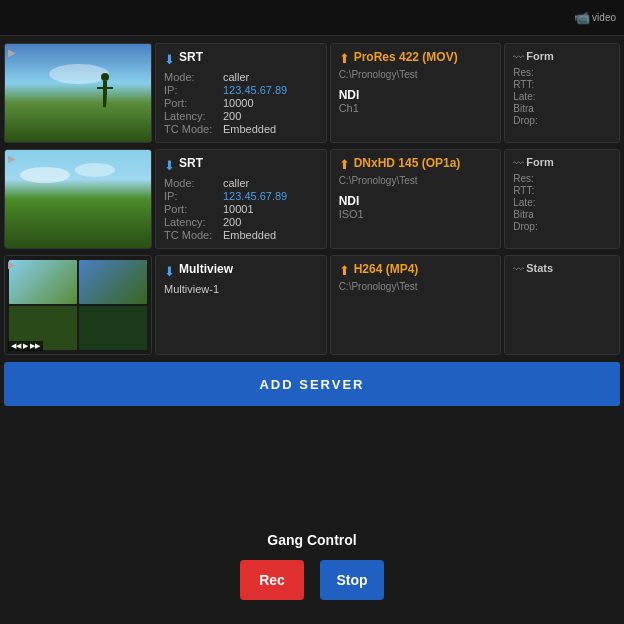  Describe the element at coordinates (562, 178) in the screenshot. I see `stats-res-2: Res:` at that location.